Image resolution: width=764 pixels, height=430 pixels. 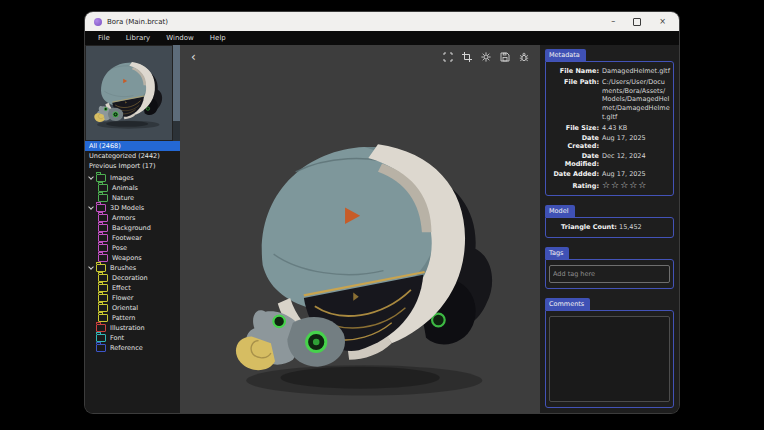 What do you see at coordinates (636, 100) in the screenshot?
I see `meta-value: C:/Users/User/Documents/Bora/Assets/Mode…` at bounding box center [636, 100].